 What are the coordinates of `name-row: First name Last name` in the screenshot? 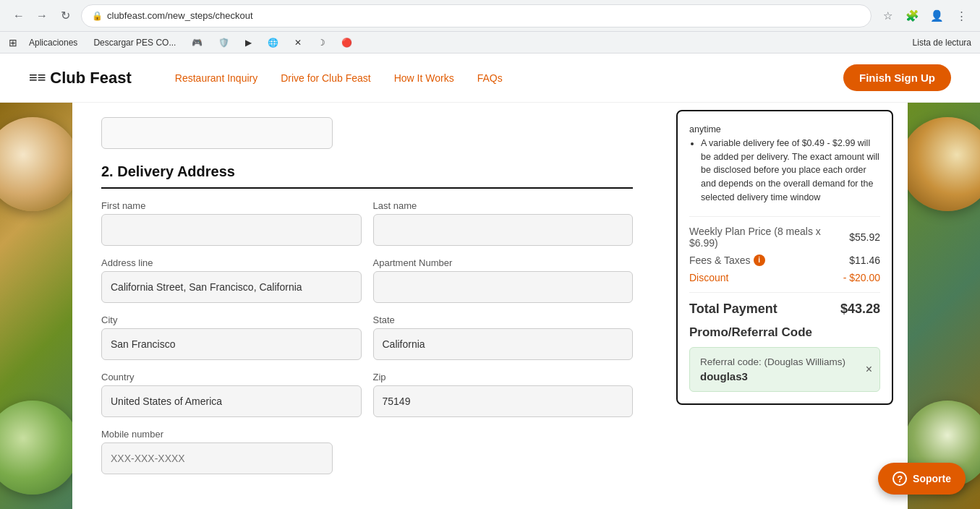 It's located at (367, 223).